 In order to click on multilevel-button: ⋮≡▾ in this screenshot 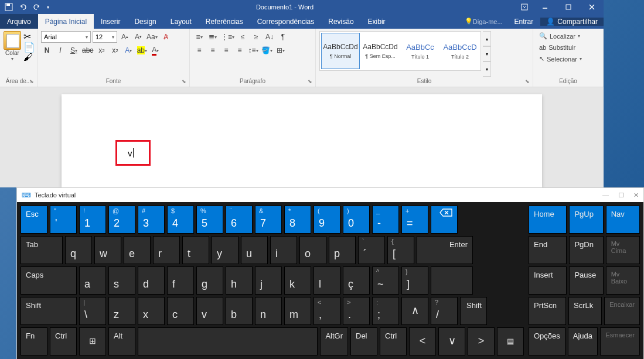, I will do `click(227, 37)`.